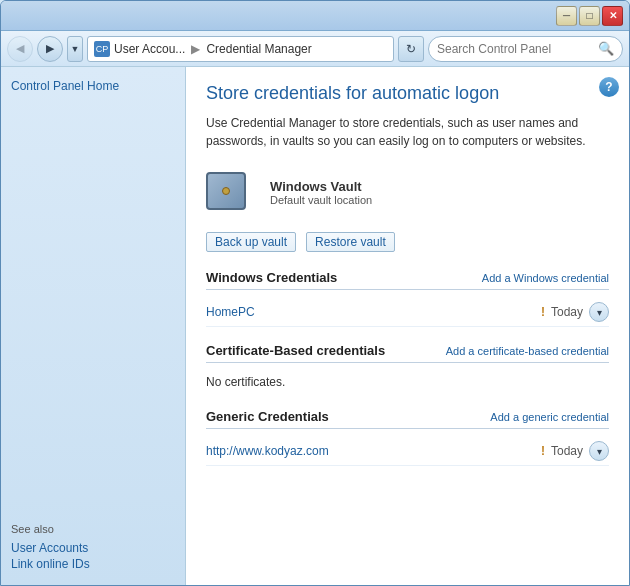 The width and height of the screenshot is (630, 586). Describe the element at coordinates (102, 49) in the screenshot. I see `address-icon: CP` at that location.